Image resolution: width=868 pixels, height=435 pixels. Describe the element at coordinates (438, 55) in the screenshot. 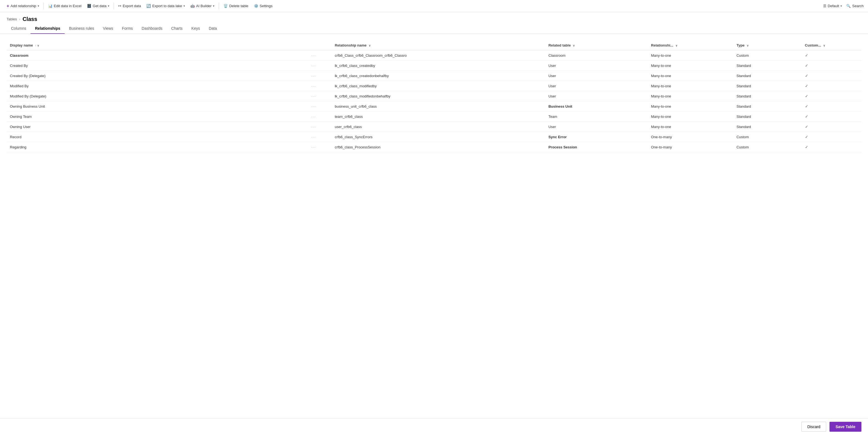

I see `cell-relationship-name: crfb6_Class_crfb6_Classroom_crfb6_Classr…` at that location.